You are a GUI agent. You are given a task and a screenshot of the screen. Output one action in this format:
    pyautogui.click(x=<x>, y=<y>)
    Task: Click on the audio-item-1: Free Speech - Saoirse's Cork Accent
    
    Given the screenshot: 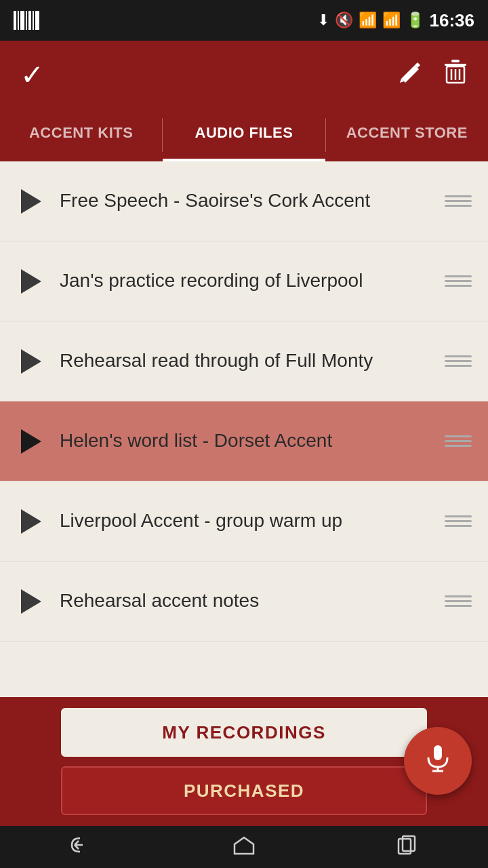 What is the action you would take?
    pyautogui.click(x=244, y=201)
    